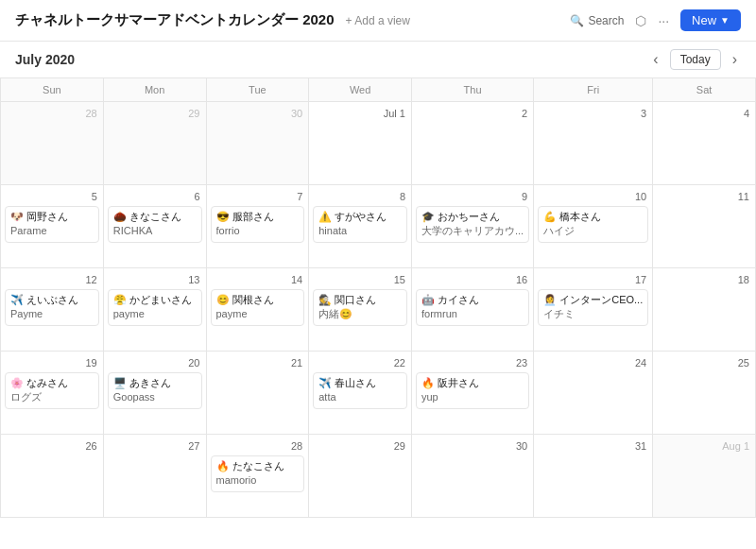 The height and width of the screenshot is (549, 756). I want to click on day-cell: 8⚠️ すがやさんhinata, so click(361, 227).